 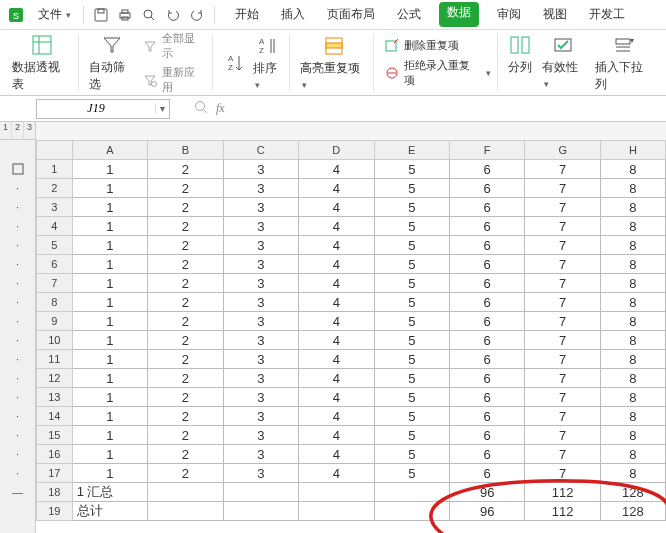 I want to click on row-header: 4, so click(x=55, y=226).